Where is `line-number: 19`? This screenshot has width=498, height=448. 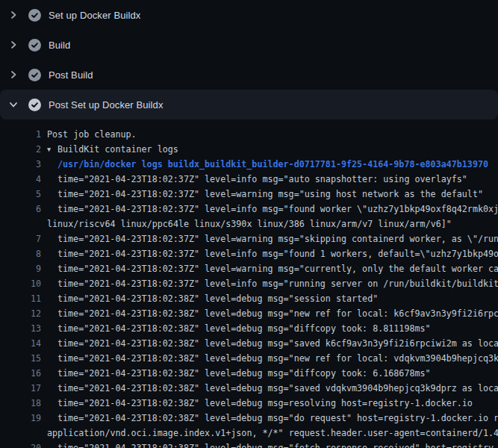
line-number: 19 is located at coordinates (21, 418).